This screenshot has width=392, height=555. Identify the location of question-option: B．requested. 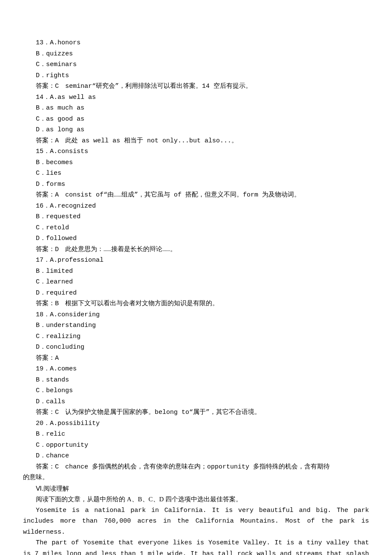
(196, 217).